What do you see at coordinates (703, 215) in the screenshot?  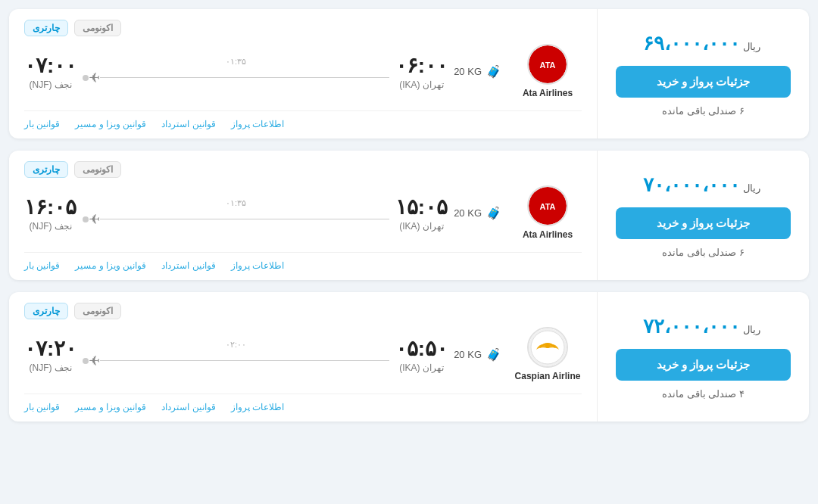 I see `left-panel-2: ۷۰،۰۰۰،۰۰۰ ریال جزئیات پرواز و خرید ۶ صن…` at bounding box center [703, 215].